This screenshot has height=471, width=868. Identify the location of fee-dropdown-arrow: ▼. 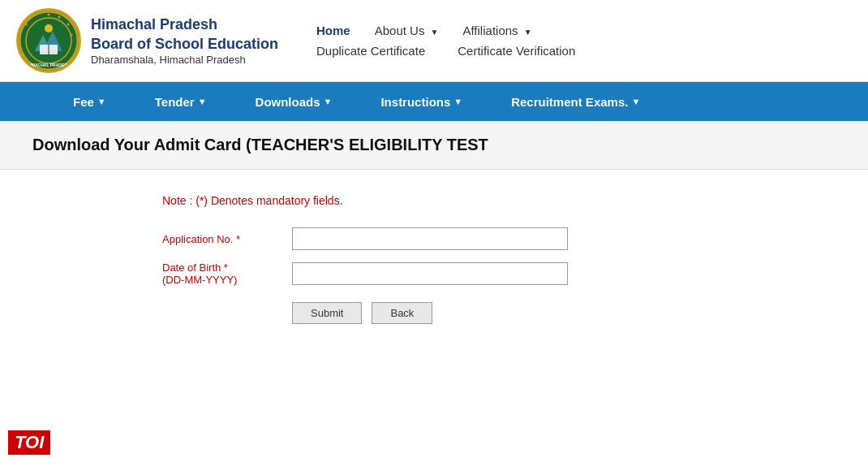
(102, 102).